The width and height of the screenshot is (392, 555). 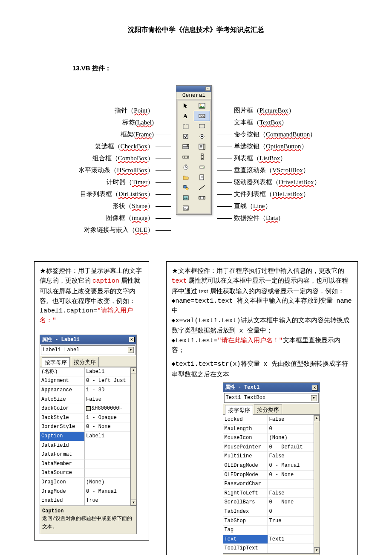 I want to click on pointer-icon, so click(x=186, y=106).